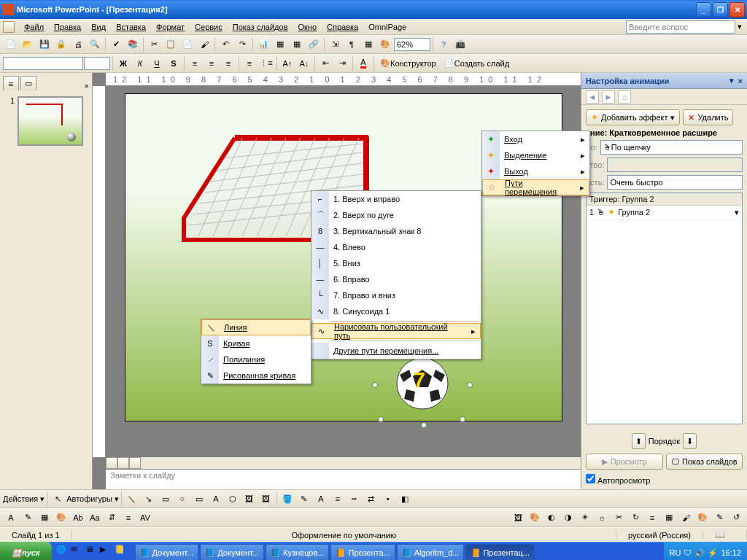 This screenshot has width=747, height=560. Describe the element at coordinates (568, 518) in the screenshot. I see `pic-less-contrast-icon: ◑` at that location.